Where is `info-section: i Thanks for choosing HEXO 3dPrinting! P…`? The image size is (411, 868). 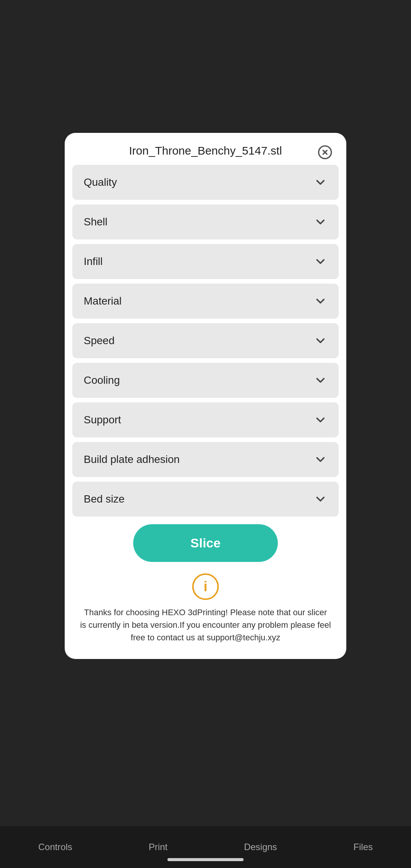
info-section: i Thanks for choosing HEXO 3dPrinting! P… is located at coordinates (206, 605).